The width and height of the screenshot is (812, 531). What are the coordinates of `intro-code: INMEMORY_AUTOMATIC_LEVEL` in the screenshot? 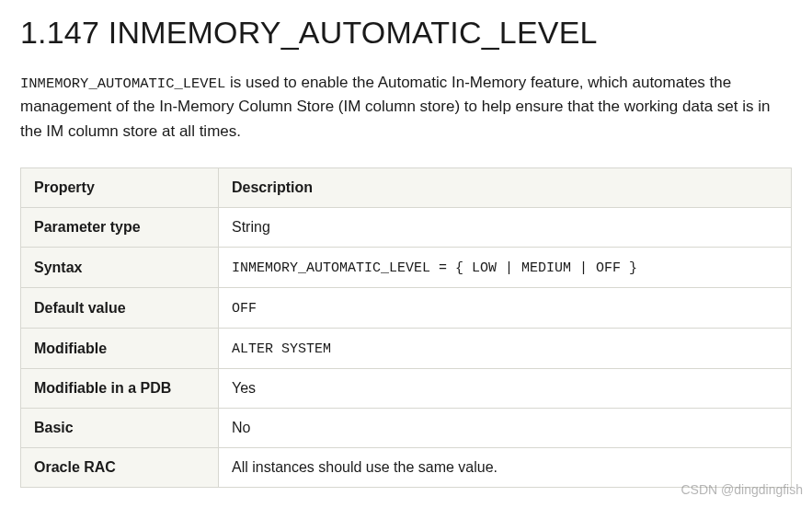 It's located at (123, 84).